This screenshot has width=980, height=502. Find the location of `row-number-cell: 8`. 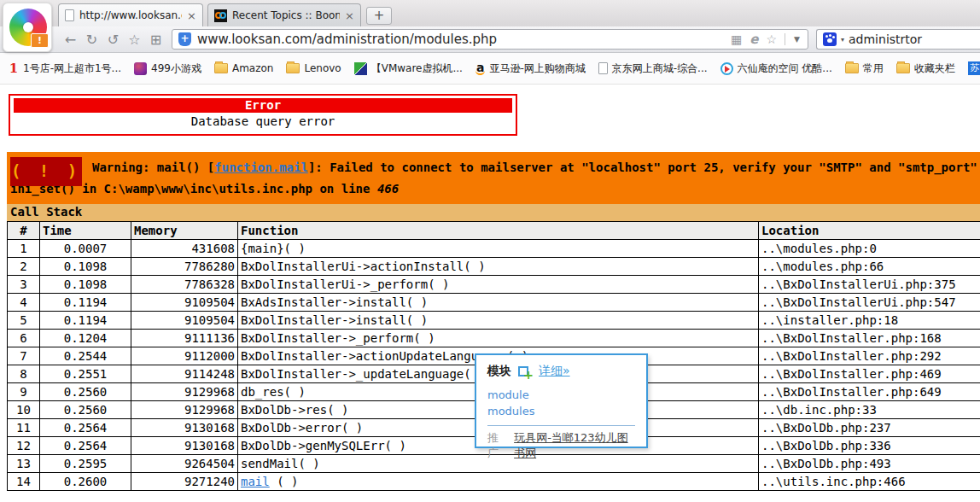

row-number-cell: 8 is located at coordinates (24, 374).